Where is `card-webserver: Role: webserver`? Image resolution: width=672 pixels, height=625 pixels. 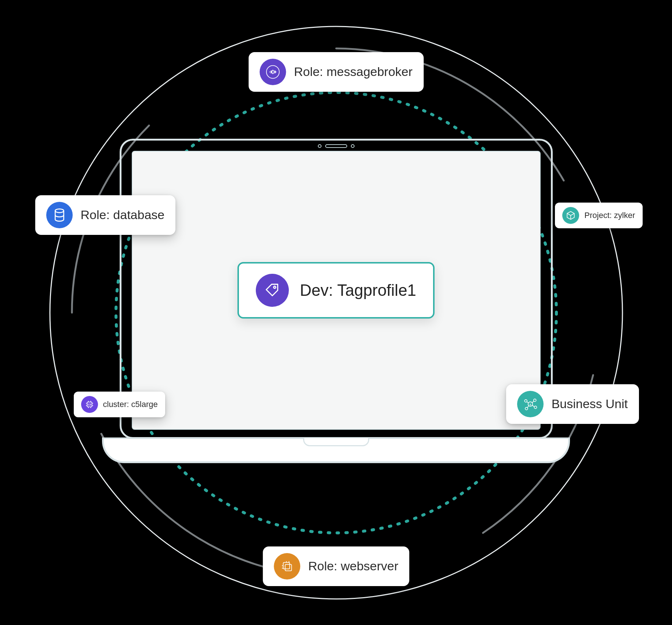 card-webserver: Role: webserver is located at coordinates (336, 566).